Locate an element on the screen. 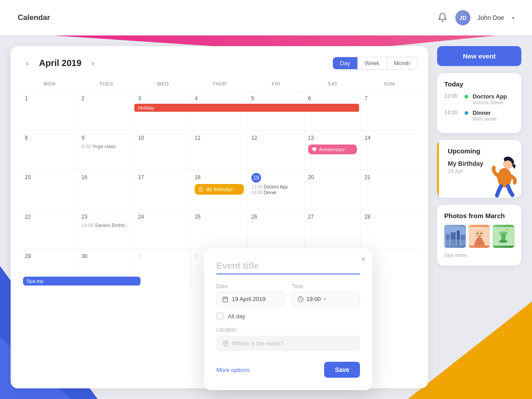 The width and height of the screenshot is (532, 399). day-10: 10 is located at coordinates (163, 150).